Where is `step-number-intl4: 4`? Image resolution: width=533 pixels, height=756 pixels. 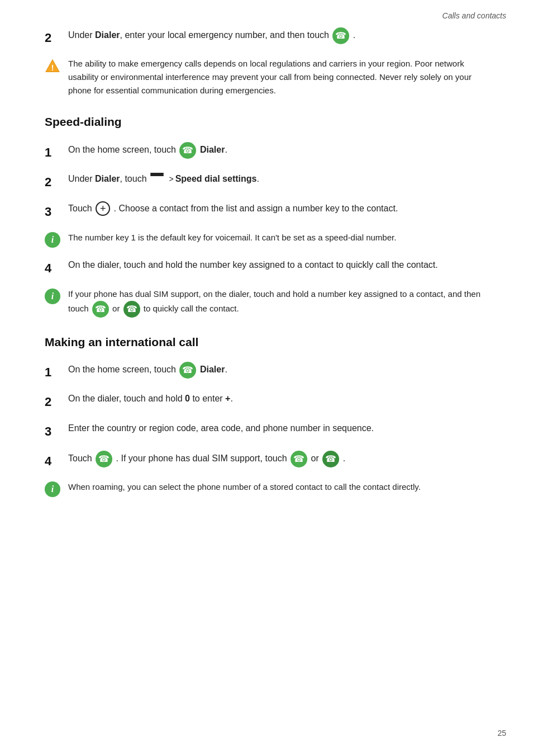 step-number-intl4: 4 is located at coordinates (56, 461).